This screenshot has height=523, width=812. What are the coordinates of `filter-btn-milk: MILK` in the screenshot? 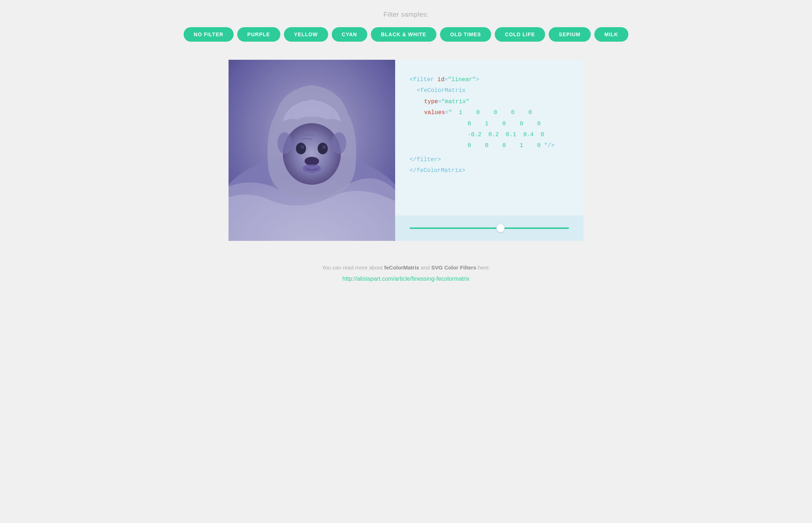 It's located at (611, 34).